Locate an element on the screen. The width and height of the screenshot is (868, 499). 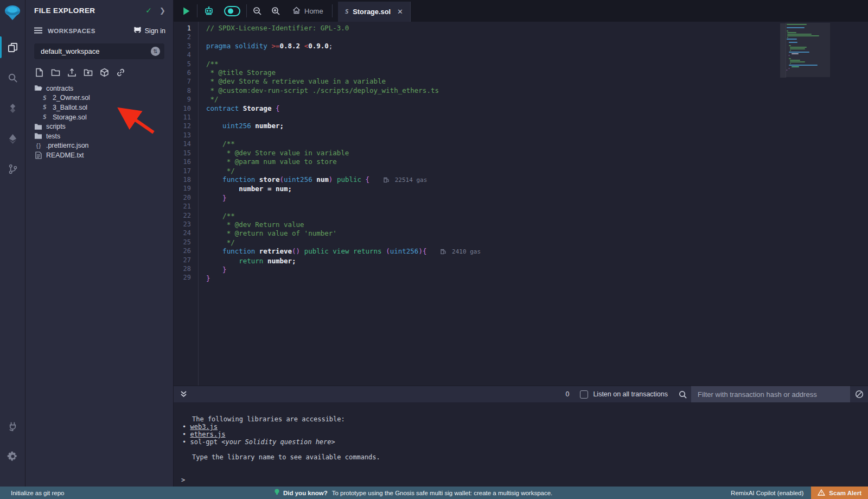
terminal-output: The following libraries are accessible:•… is located at coordinates (521, 444).